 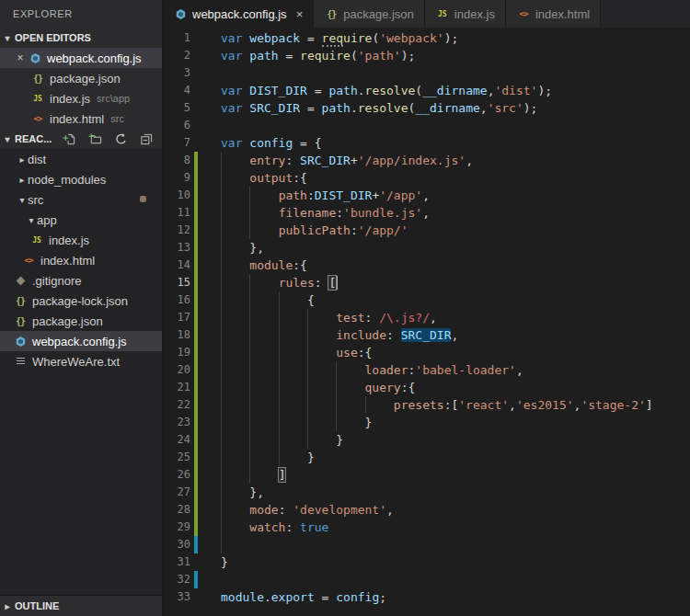 I want to click on code-line-33: 33module.export = config;, so click(x=427, y=598).